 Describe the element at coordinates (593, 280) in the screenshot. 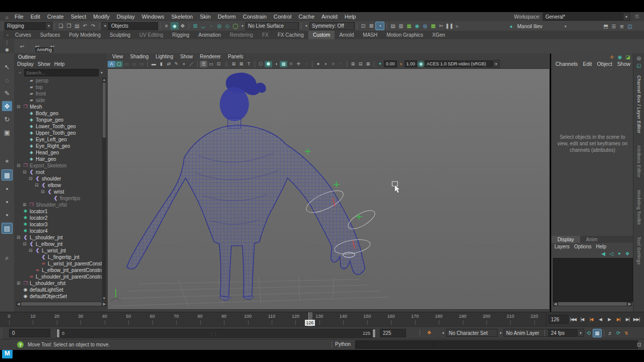

I see `layer-list` at that location.